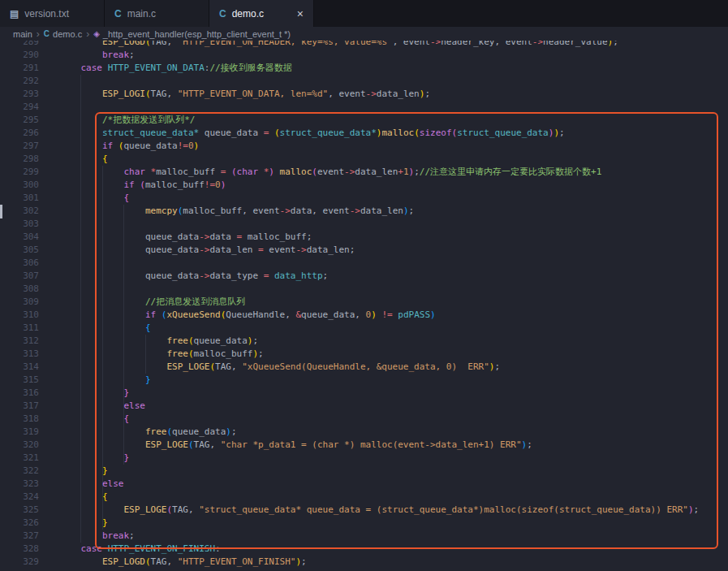 The height and width of the screenshot is (571, 728). I want to click on line-number: 317, so click(19, 406).